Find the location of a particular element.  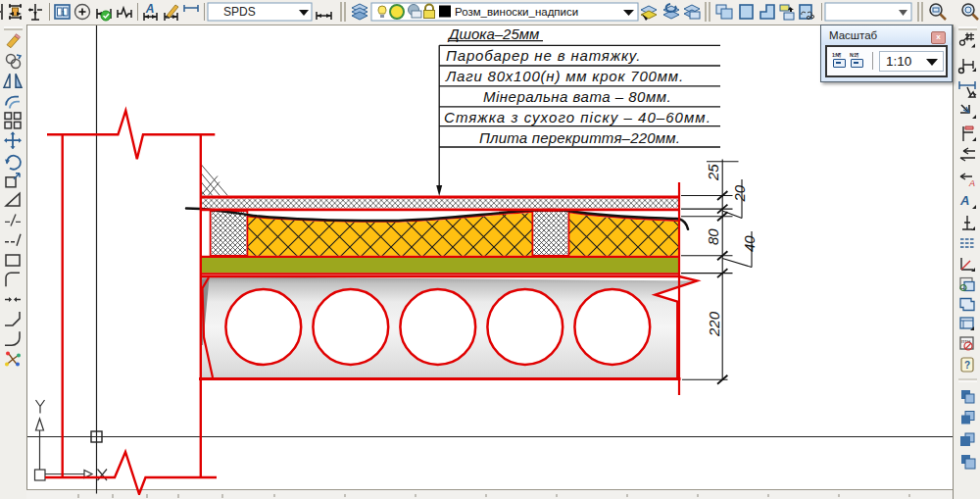

svg-text: 1 is located at coordinates (63, 14).